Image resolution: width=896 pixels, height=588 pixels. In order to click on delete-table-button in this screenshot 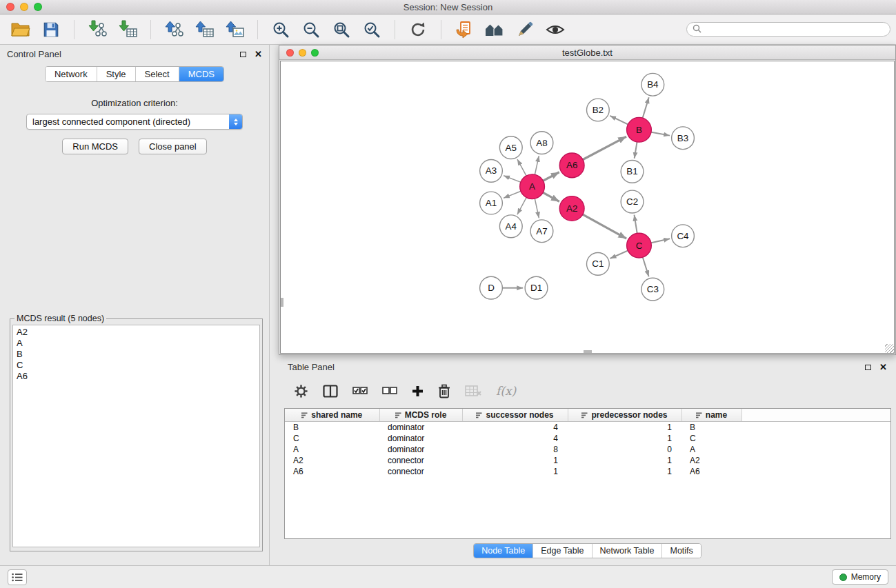, I will do `click(473, 391)`.